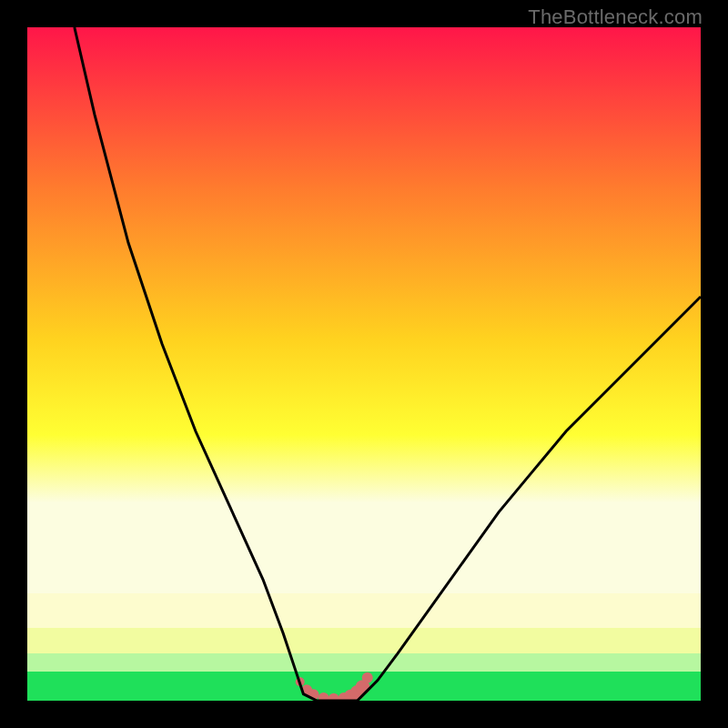 This screenshot has width=728, height=728. What do you see at coordinates (615, 17) in the screenshot?
I see `watermark-source: TheBottleneck.com` at bounding box center [615, 17].